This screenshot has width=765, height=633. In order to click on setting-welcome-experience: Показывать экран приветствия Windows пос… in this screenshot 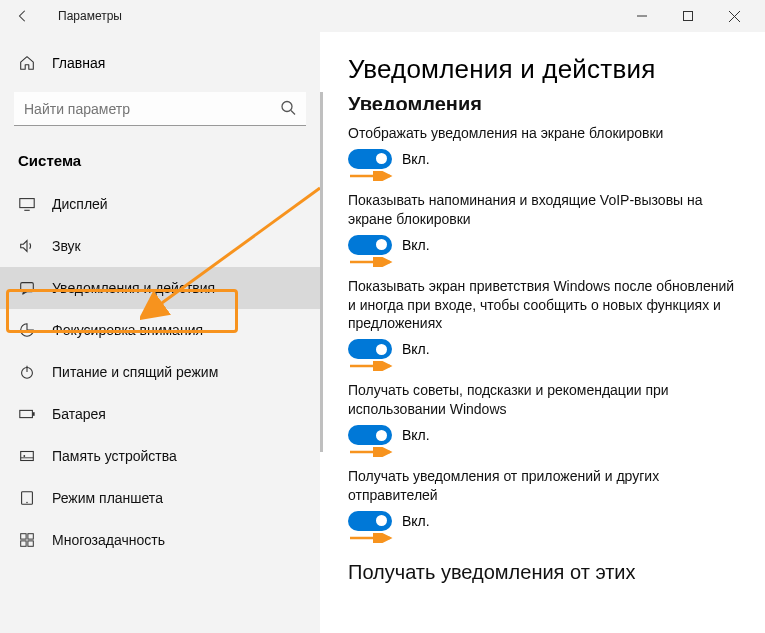, I will do `click(542, 324)`.